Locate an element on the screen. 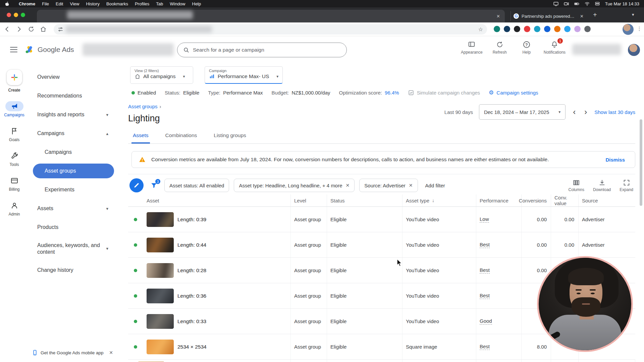 Image resolution: width=644 pixels, height=362 pixels. add-filter-button: Add filter is located at coordinates (435, 186).